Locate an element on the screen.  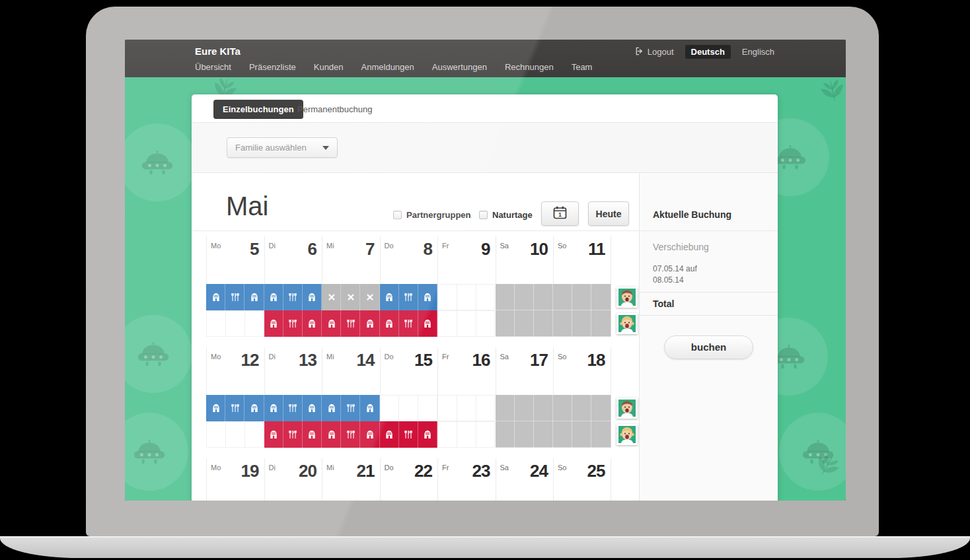
language-english: Englisch is located at coordinates (759, 52).